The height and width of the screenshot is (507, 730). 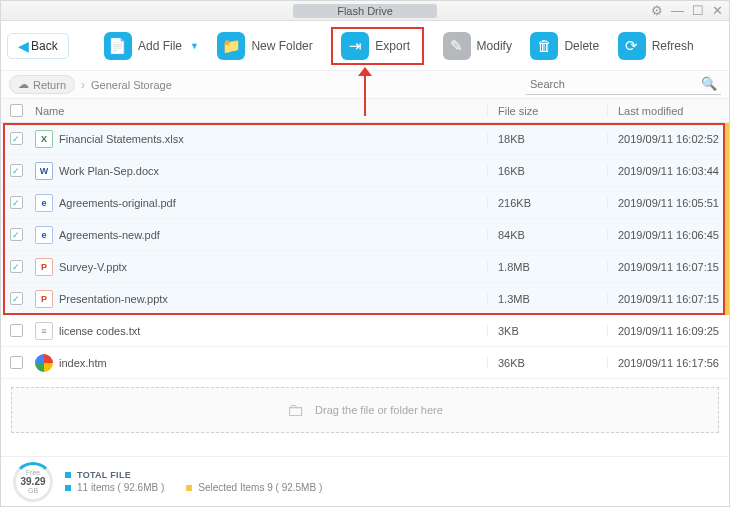 I want to click on selected-items-text: Selected Items 9 ( 92.5MB ), so click(x=260, y=488).